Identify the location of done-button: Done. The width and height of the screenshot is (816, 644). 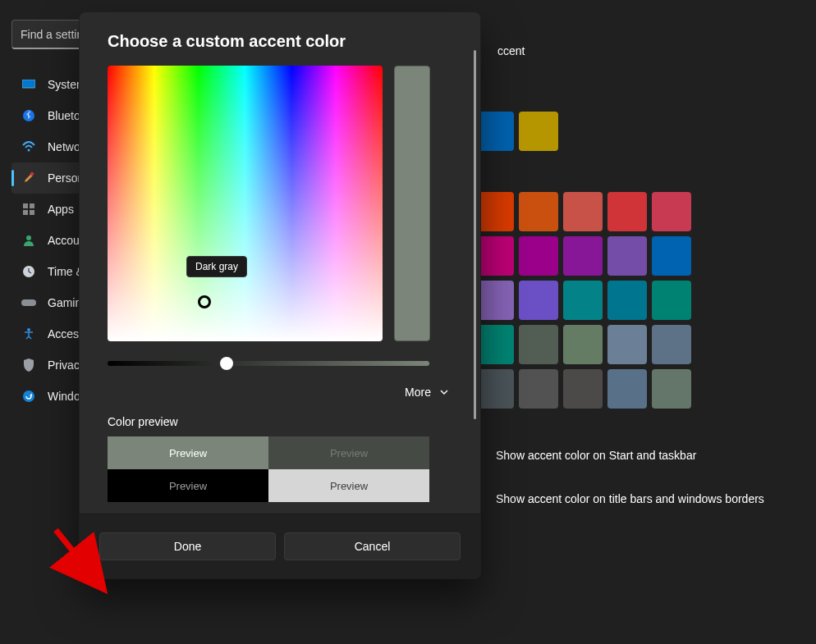
(187, 546).